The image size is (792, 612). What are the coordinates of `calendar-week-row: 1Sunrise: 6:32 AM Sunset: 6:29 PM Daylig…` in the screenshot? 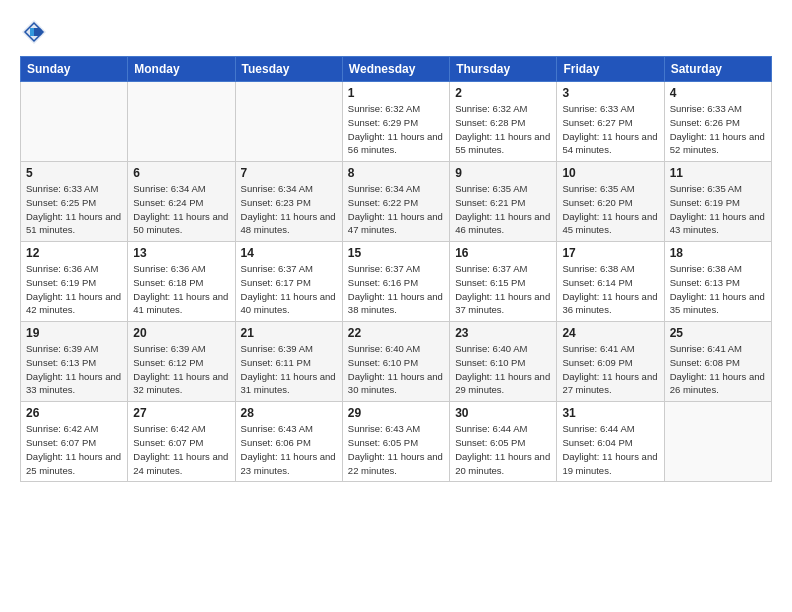 It's located at (396, 122).